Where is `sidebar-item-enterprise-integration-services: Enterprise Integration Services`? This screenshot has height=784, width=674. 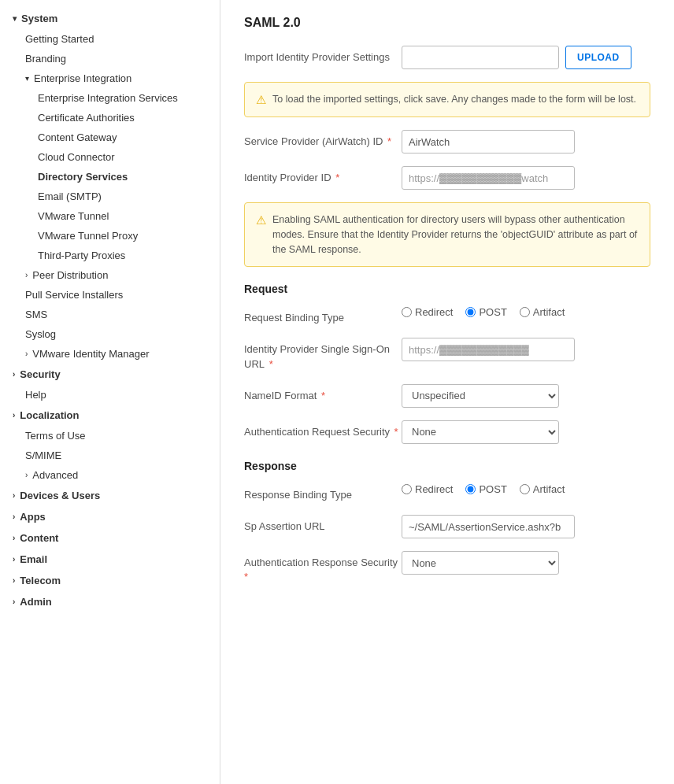
sidebar-item-enterprise-integration-services: Enterprise Integration Services is located at coordinates (110, 98).